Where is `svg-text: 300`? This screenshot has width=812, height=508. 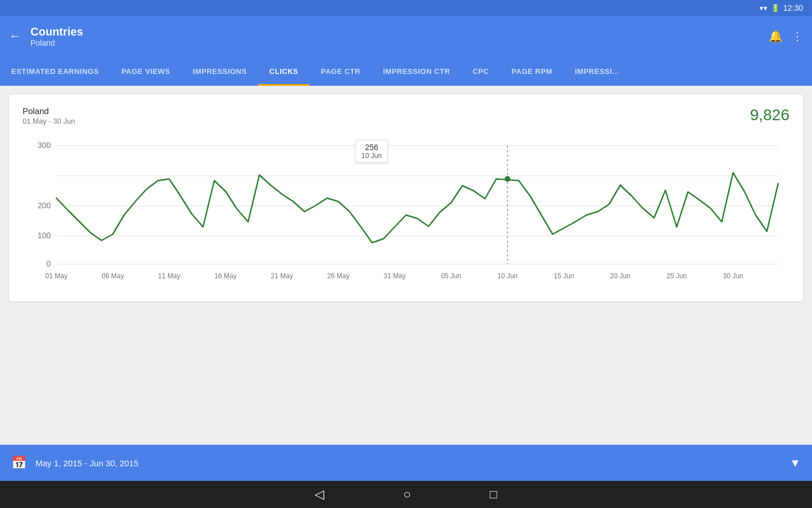
svg-text: 300 is located at coordinates (45, 145).